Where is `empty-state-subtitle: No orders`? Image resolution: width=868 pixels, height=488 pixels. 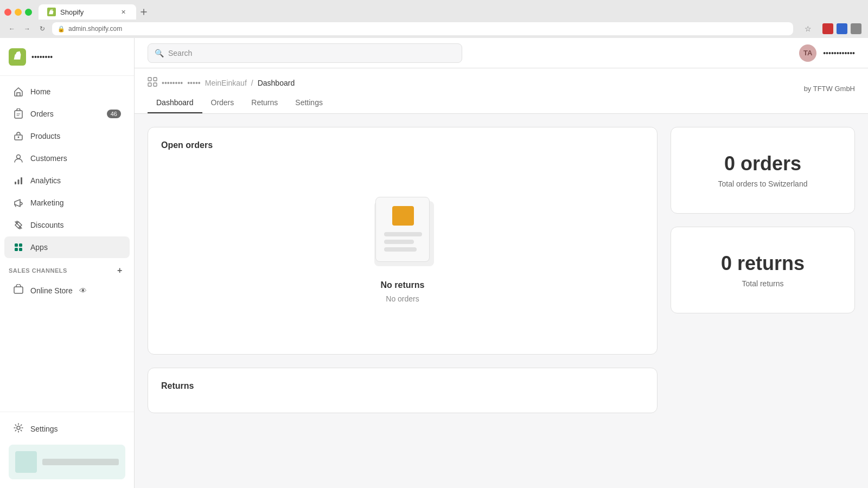 empty-state-subtitle: No orders is located at coordinates (403, 299).